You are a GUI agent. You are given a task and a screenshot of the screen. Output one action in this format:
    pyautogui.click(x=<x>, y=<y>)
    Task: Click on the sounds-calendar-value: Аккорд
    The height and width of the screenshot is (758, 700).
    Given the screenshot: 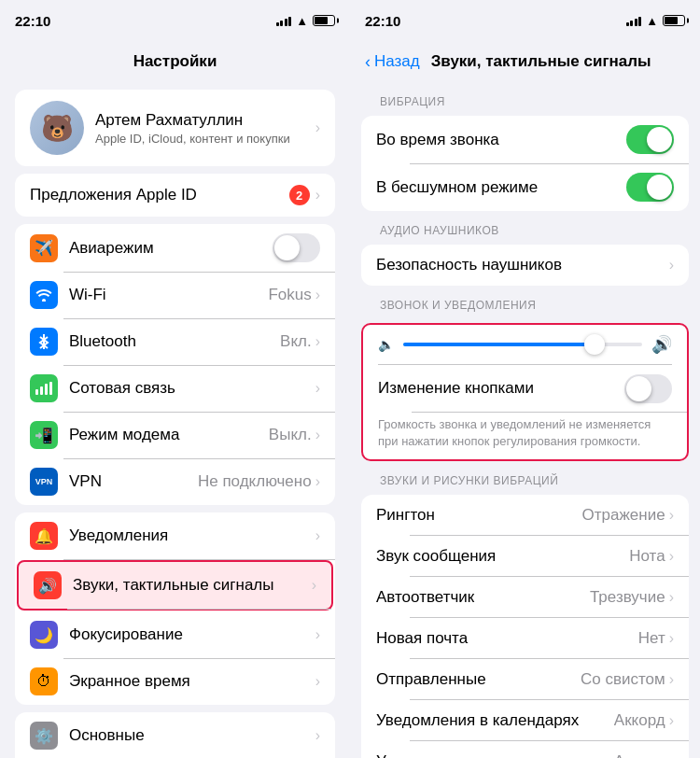 What is the action you would take?
    pyautogui.click(x=640, y=721)
    